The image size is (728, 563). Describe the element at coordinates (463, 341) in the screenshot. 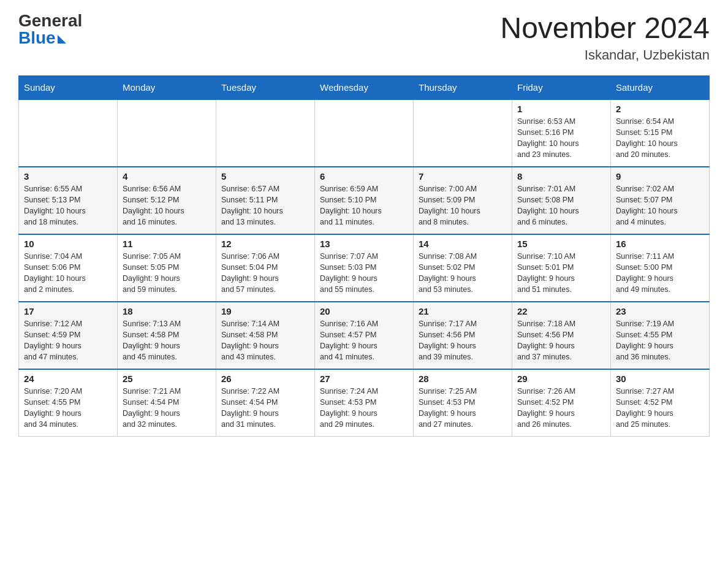

I see `day-info: Sunrise: 7:17 AMSunset: 4:56 PMDaylight:…` at that location.